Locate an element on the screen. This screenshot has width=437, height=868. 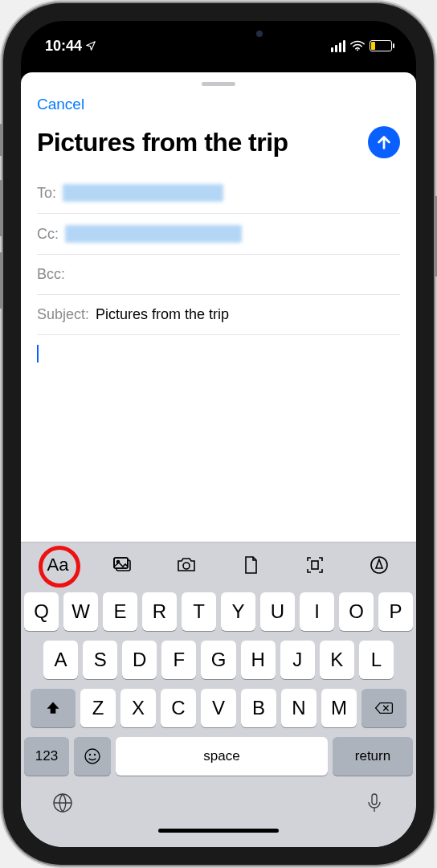
key-q: Q is located at coordinates (42, 612).